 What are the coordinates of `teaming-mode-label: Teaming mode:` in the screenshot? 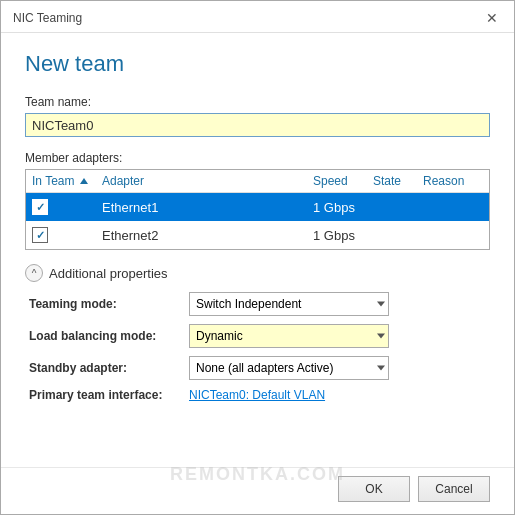 It's located at (109, 304).